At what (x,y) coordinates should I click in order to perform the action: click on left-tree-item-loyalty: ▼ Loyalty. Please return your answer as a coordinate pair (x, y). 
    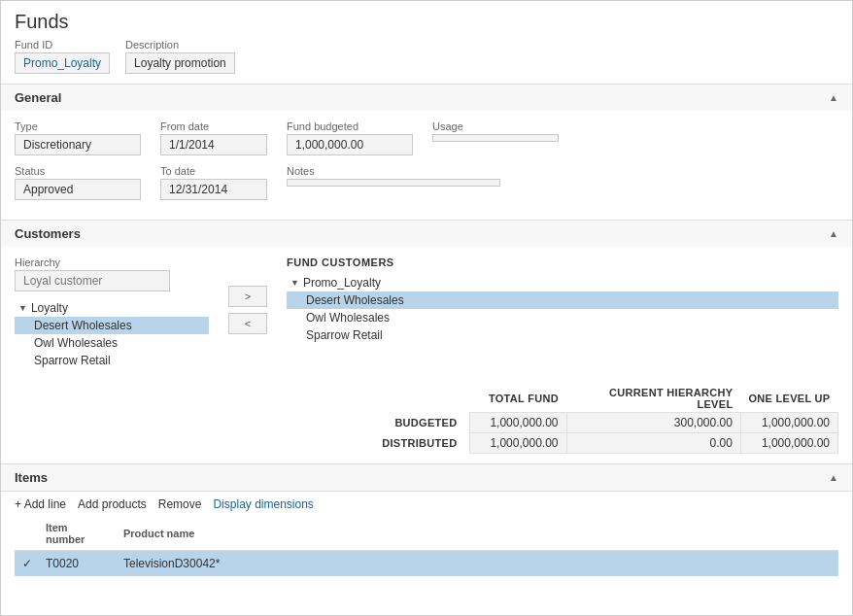
    Looking at the image, I should click on (112, 308).